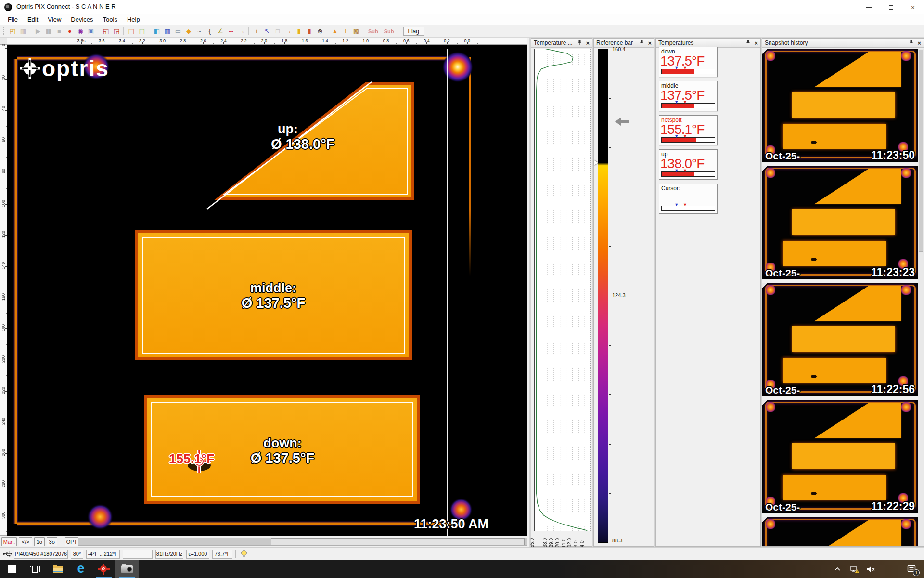  I want to click on action-center-button: 1, so click(912, 569).